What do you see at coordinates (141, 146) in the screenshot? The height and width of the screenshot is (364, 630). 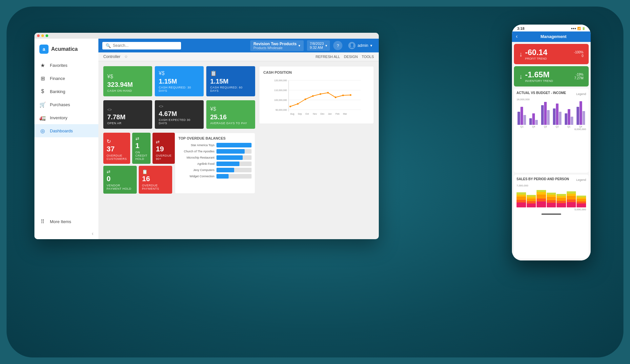 I see `on-credit-hold-value: 1` at bounding box center [141, 146].